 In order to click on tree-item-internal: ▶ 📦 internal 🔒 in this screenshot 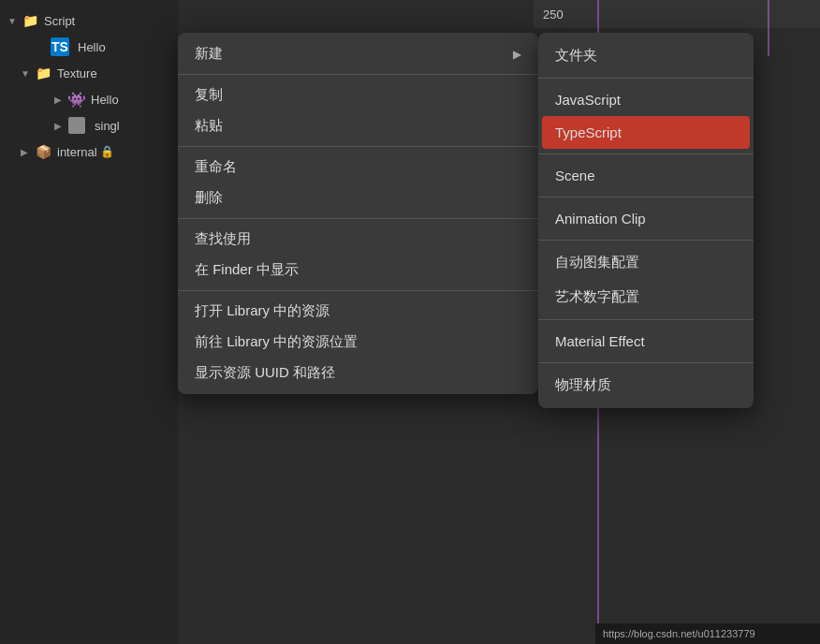, I will do `click(89, 152)`.